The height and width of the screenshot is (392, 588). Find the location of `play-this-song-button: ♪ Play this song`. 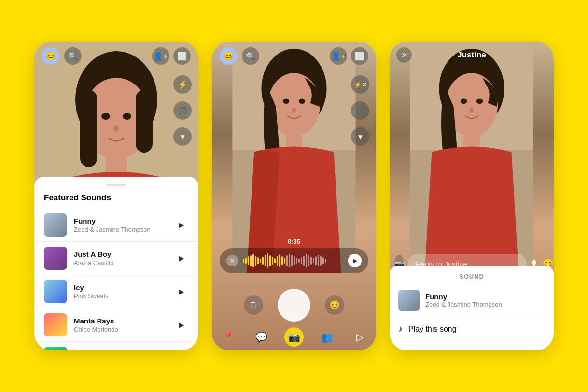

play-this-song-button: ♪ Play this song is located at coordinates (472, 329).